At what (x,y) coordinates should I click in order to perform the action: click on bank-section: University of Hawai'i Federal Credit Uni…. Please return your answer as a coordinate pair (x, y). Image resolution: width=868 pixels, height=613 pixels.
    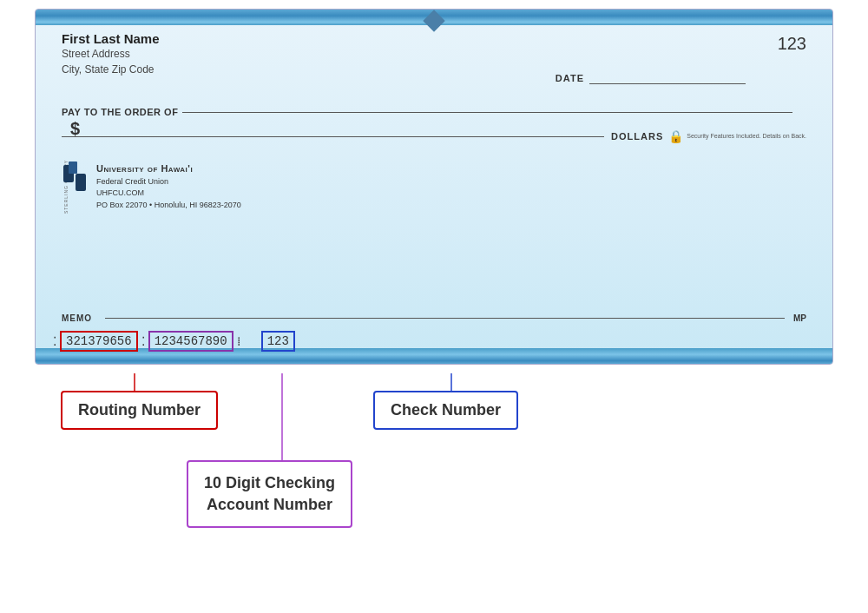
    Looking at the image, I should click on (151, 186).